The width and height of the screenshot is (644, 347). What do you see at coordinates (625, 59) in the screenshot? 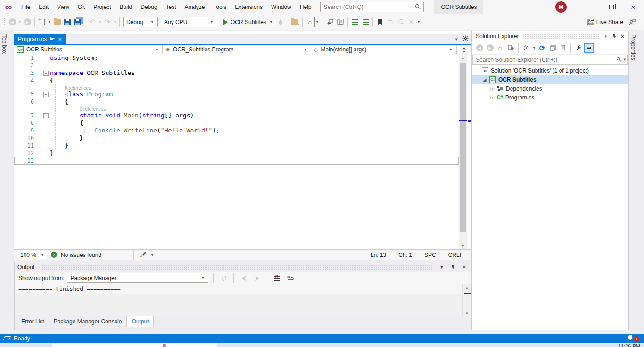
I see `search-options-dropdown-icon: ▼` at bounding box center [625, 59].